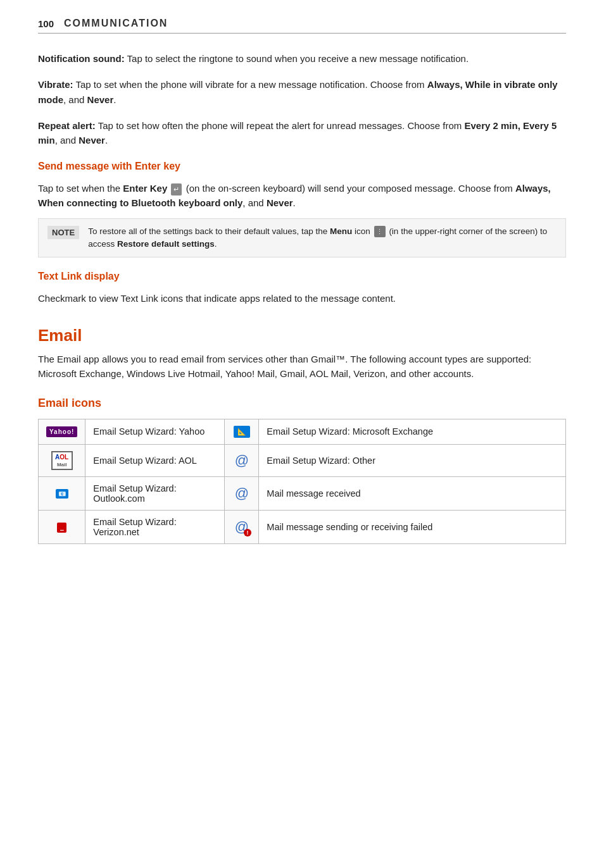 Image resolution: width=604 pixels, height=868 pixels. I want to click on email-desc-para: The Email app allows you to read email f…, so click(302, 367).